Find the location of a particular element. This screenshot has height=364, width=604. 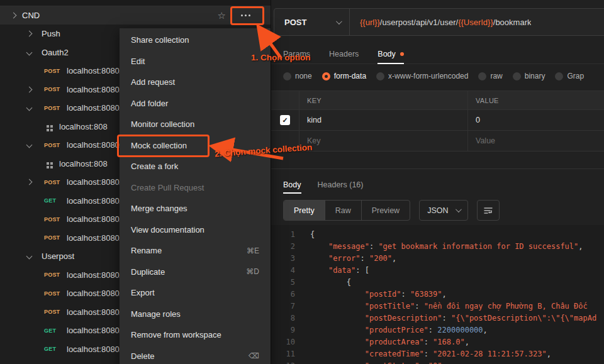

checkbox-checked-icon: ✓ is located at coordinates (285, 120).